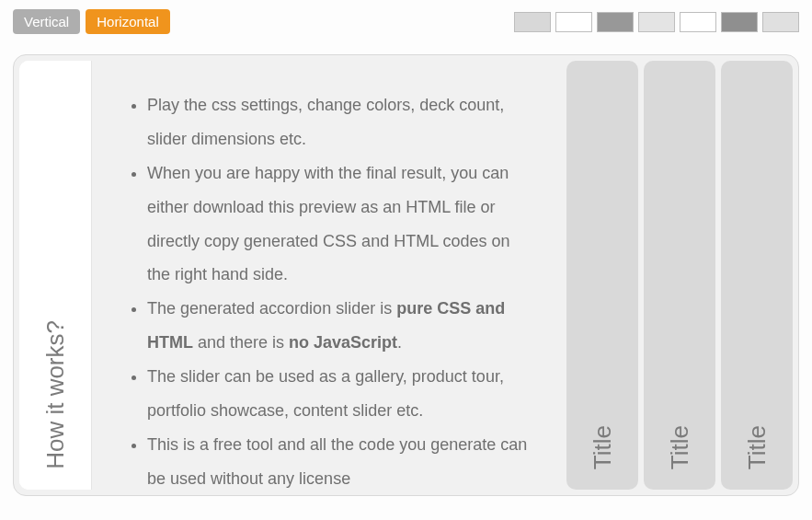  I want to click on content-item: When you are happy with the final result…, so click(340, 225).